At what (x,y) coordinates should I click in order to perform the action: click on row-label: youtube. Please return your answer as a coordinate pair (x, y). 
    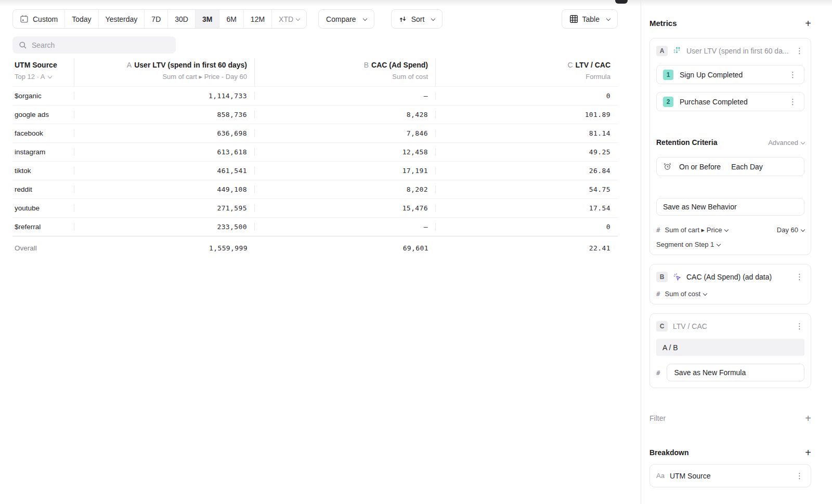
    Looking at the image, I should click on (44, 208).